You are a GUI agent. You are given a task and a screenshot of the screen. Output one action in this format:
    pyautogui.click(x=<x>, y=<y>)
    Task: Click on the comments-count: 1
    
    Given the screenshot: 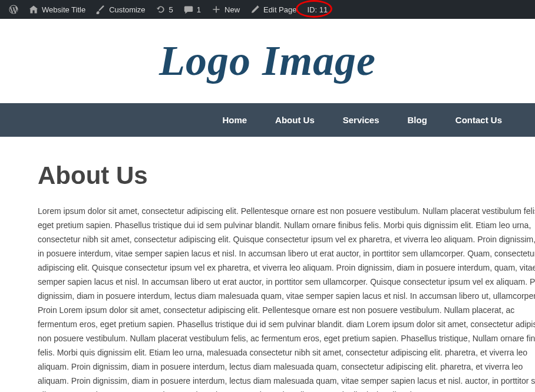 What is the action you would take?
    pyautogui.click(x=199, y=9)
    